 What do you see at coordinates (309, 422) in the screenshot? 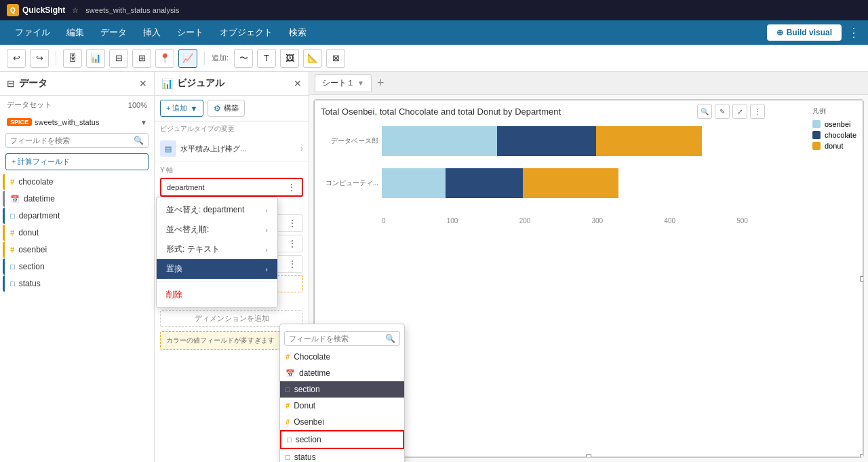
I see `replace-name: Osenbei` at bounding box center [309, 422].